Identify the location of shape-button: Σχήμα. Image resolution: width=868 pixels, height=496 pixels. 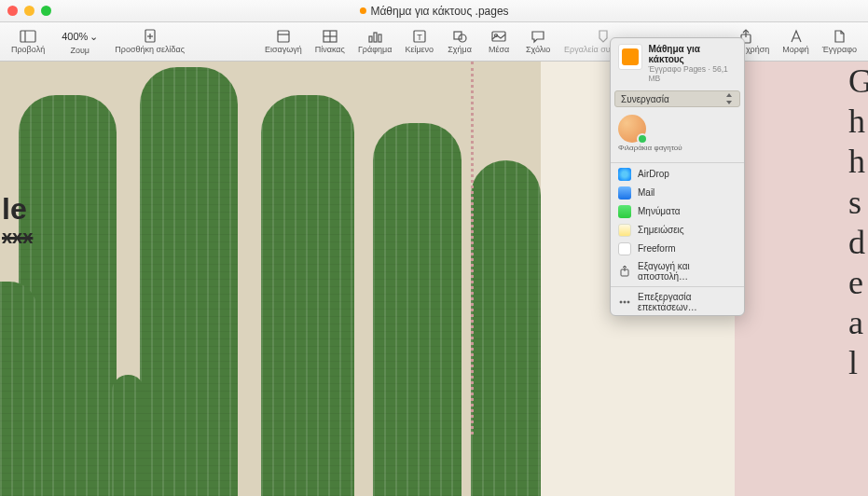
(460, 41).